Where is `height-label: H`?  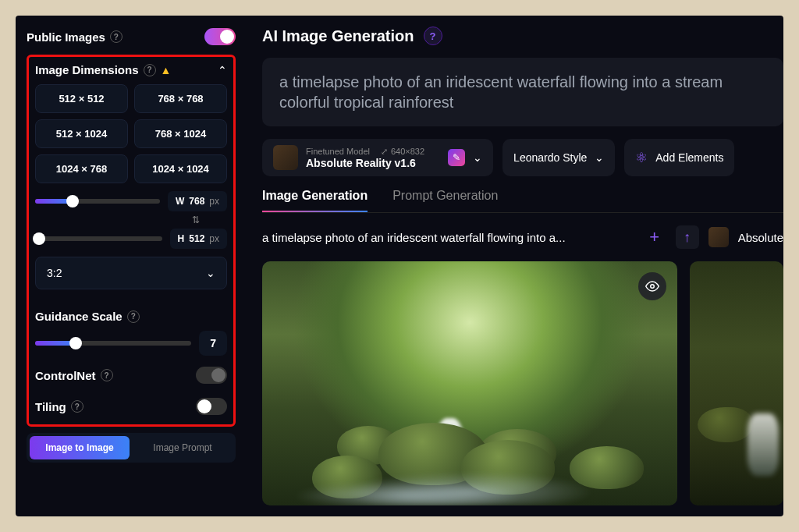
height-label: H is located at coordinates (181, 239).